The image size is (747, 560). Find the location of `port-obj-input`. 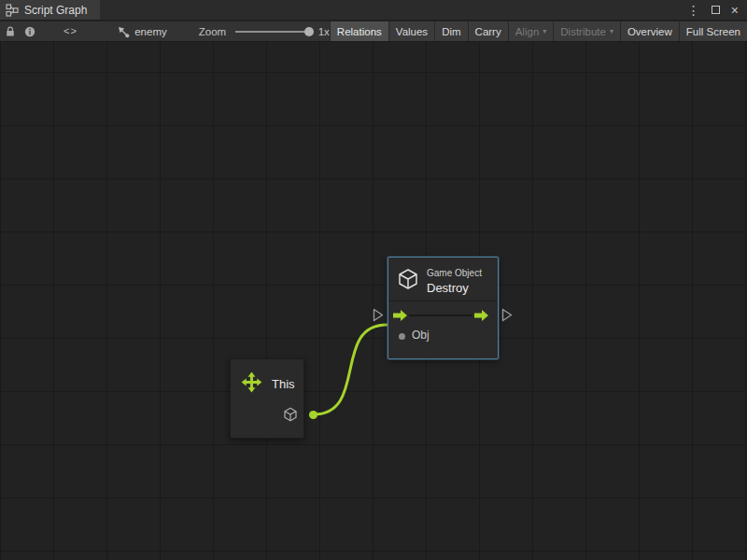

port-obj-input is located at coordinates (402, 336).